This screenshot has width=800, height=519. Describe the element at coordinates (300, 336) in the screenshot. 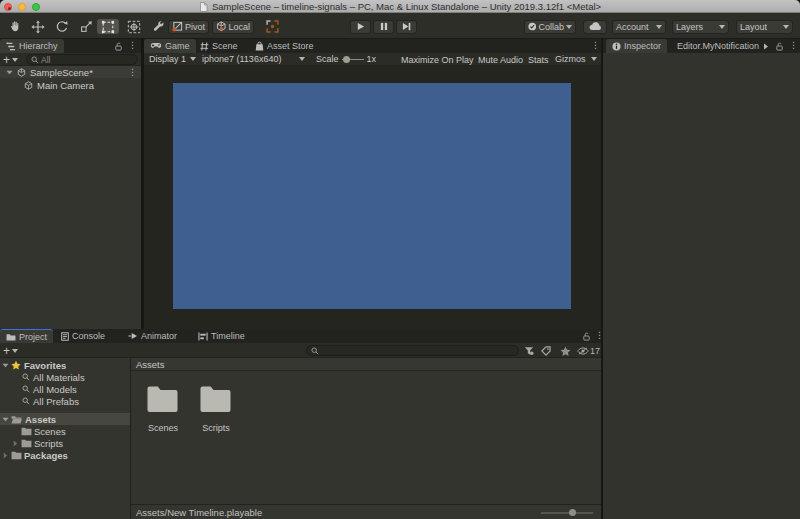

I see `project-tabbar: Project Console Animator` at that location.